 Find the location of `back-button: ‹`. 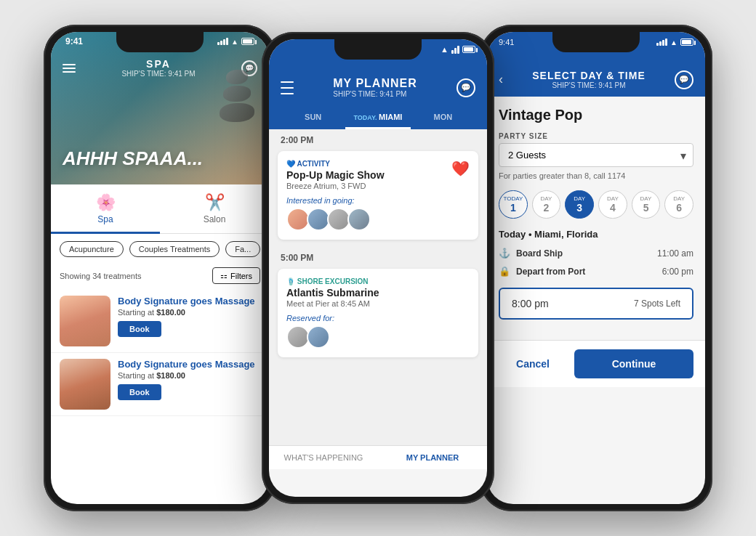

back-button: ‹ is located at coordinates (501, 80).